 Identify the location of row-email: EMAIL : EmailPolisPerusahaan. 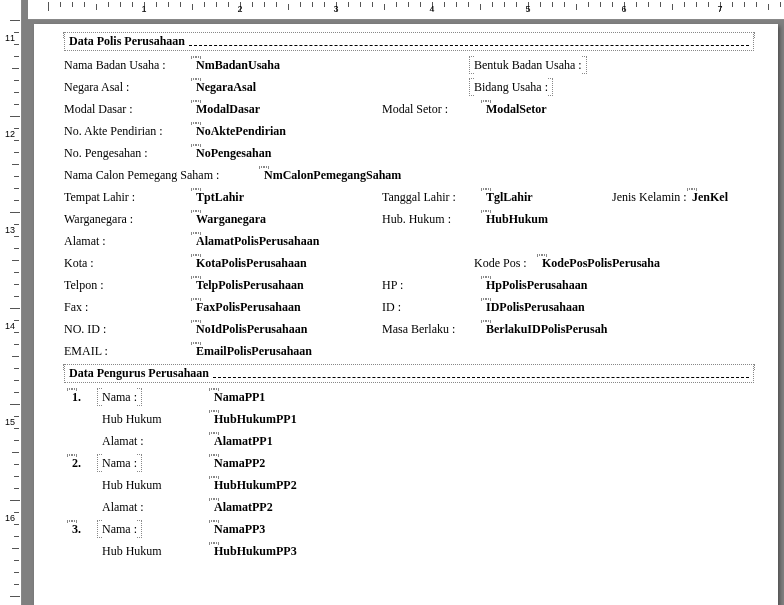
(409, 351).